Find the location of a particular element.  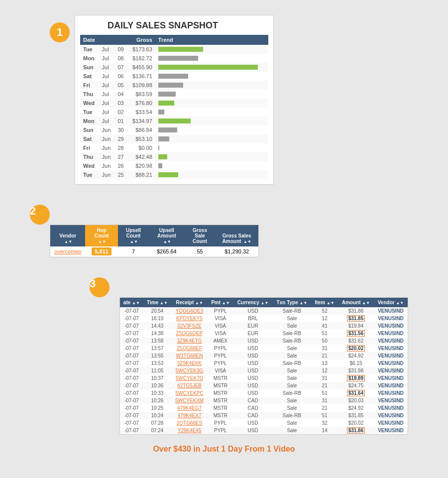

sales-row: Wed Jun 26 $20.98 is located at coordinates (174, 166).